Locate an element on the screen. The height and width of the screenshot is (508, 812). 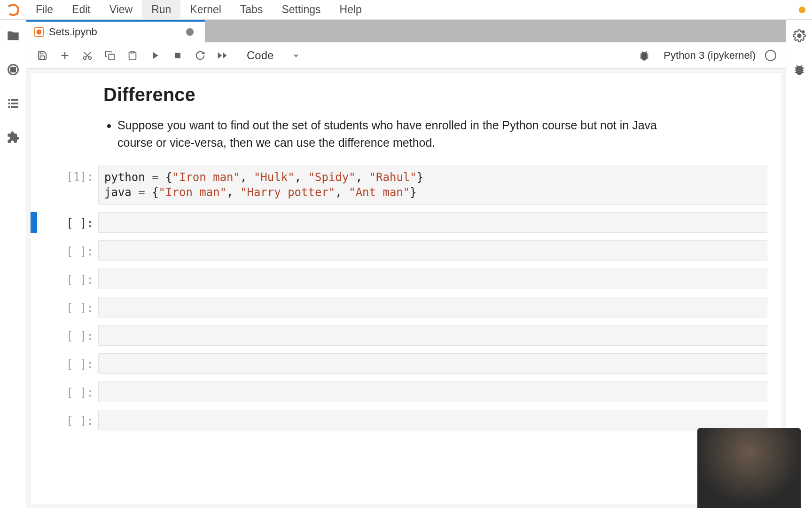
restart-run-all-button is located at coordinates (223, 56).